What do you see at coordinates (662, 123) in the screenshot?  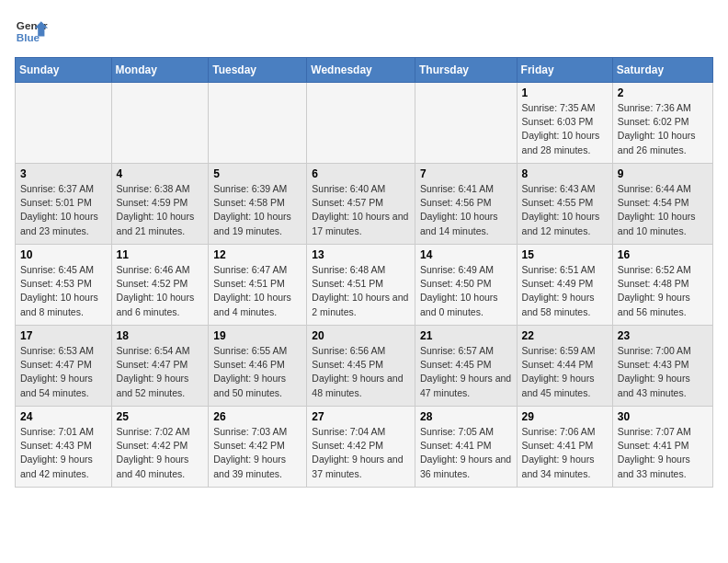 I see `calendar-cell: 2Sunrise: 7:36 AM Sunset: 6:02 PM Daylig…` at bounding box center [662, 123].